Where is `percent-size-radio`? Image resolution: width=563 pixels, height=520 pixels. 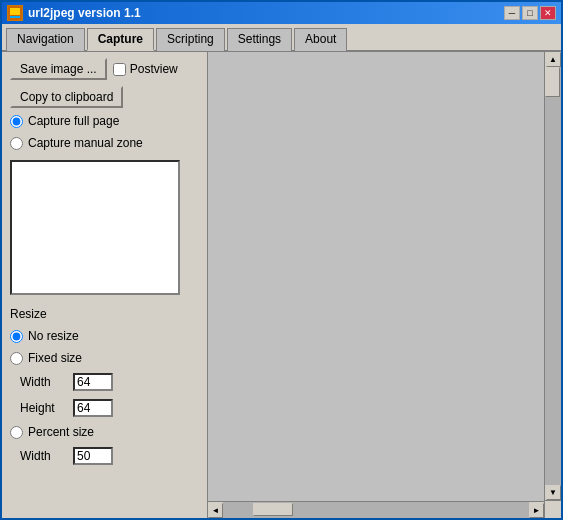 percent-size-radio is located at coordinates (16, 432).